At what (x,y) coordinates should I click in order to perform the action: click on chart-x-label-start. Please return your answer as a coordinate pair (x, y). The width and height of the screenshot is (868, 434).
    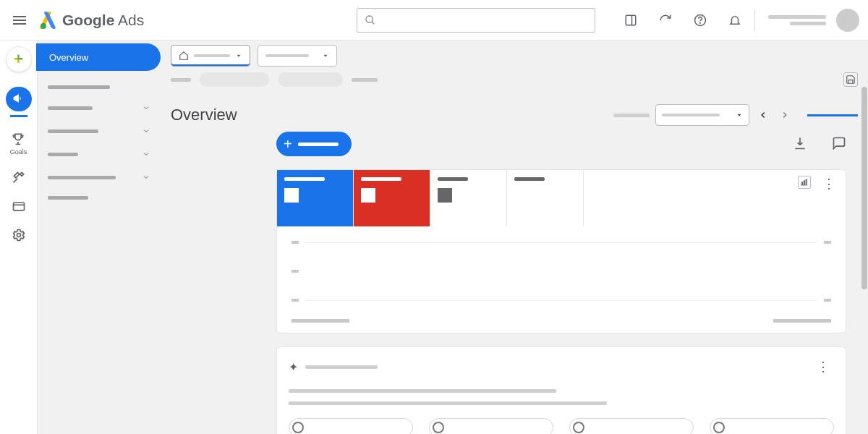
    Looking at the image, I should click on (320, 321).